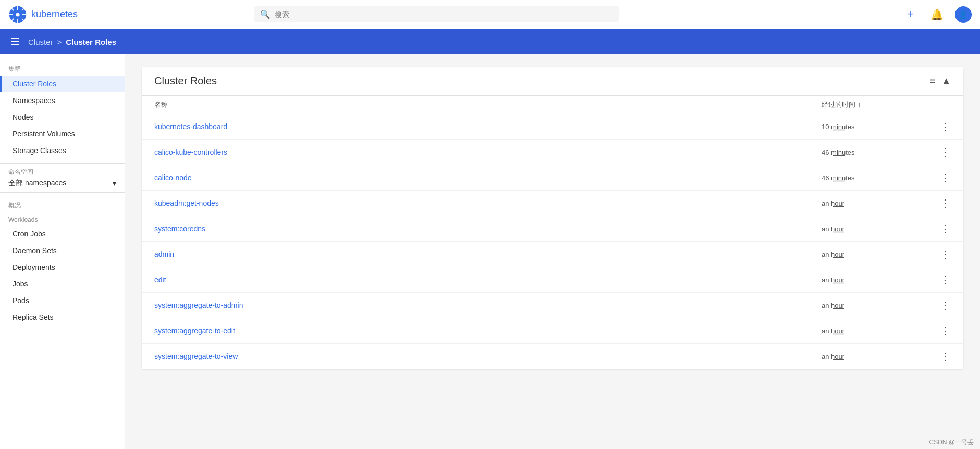  What do you see at coordinates (34, 251) in the screenshot?
I see `sidebar-item-label: Daemon Sets` at bounding box center [34, 251].